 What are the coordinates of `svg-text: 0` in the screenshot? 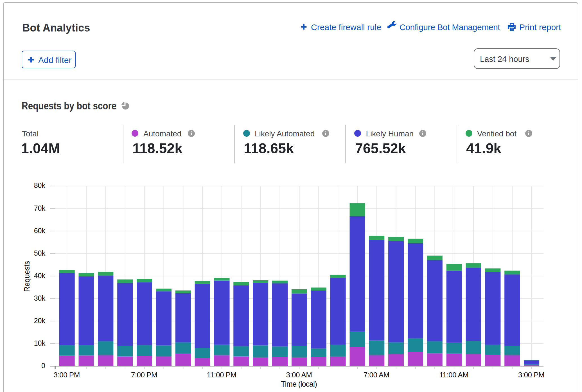 It's located at (43, 366).